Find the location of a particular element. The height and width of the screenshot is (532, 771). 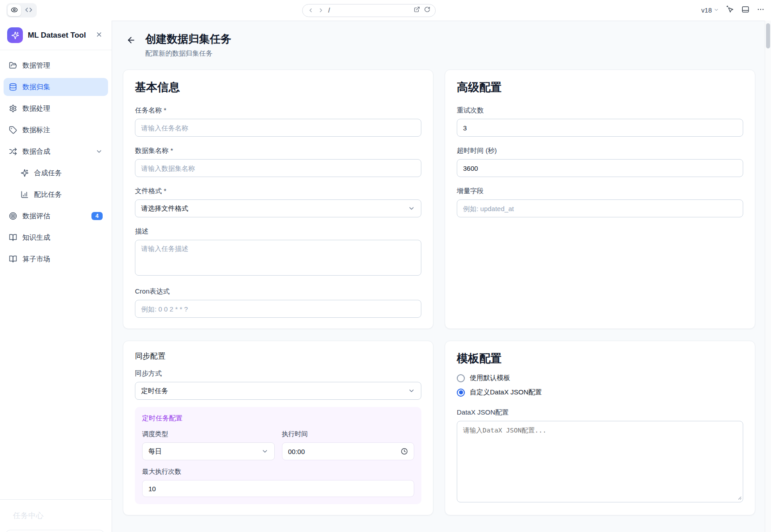

sidebar-item-label: 数据归集 is located at coordinates (63, 87).